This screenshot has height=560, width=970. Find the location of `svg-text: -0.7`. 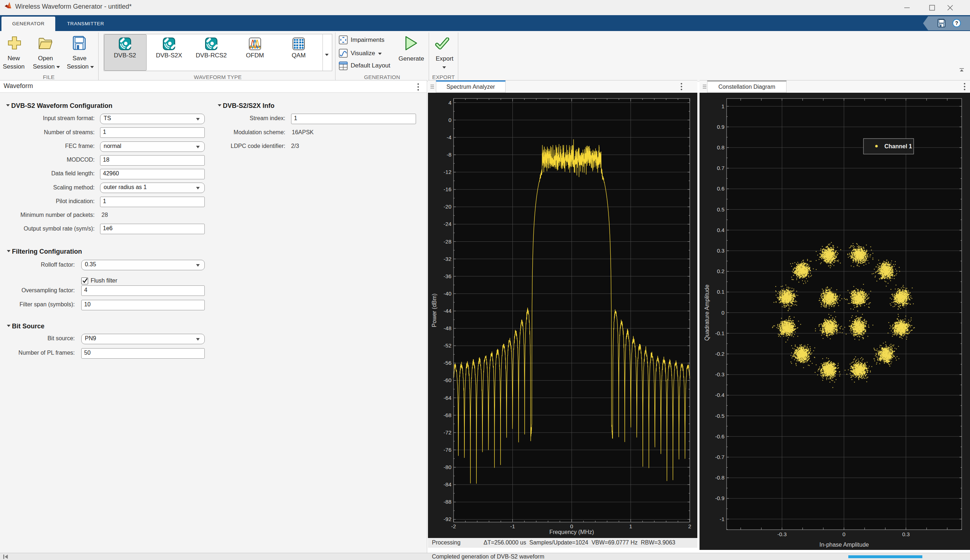

svg-text: -0.7 is located at coordinates (720, 457).